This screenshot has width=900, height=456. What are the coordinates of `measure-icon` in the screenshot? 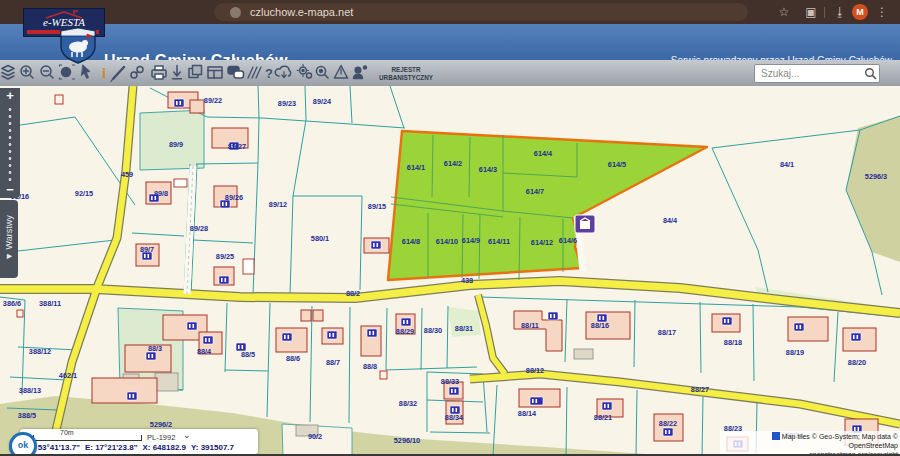 It's located at (254, 72).